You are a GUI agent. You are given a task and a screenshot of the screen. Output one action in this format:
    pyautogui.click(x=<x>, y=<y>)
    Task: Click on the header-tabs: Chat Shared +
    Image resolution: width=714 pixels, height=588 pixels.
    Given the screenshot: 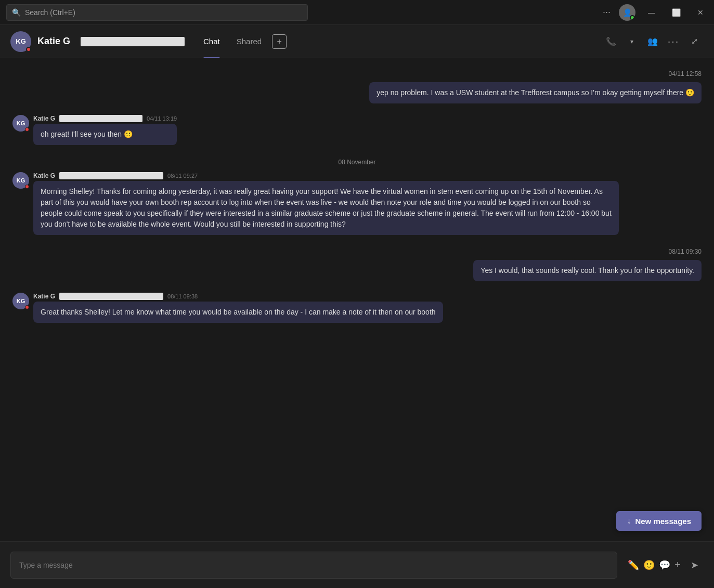 What is the action you would take?
    pyautogui.click(x=241, y=42)
    